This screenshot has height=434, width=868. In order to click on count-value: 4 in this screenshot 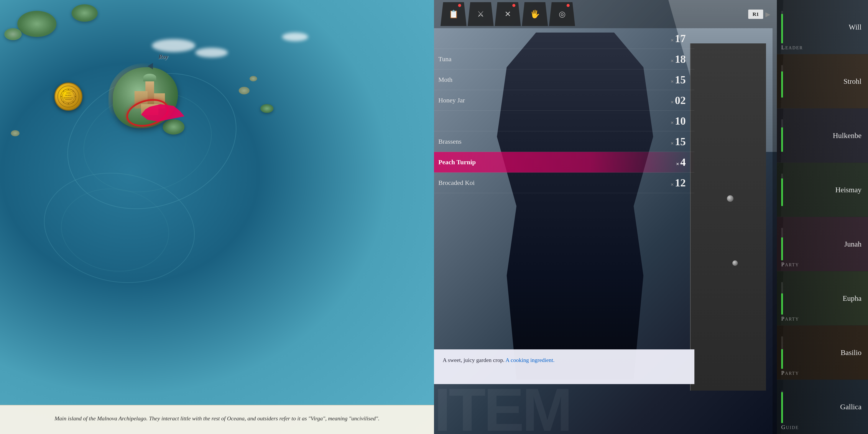, I will do `click(683, 162)`.